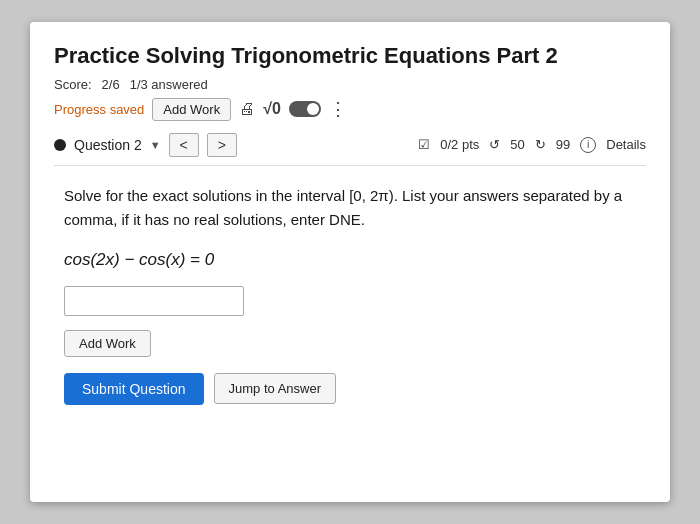  Describe the element at coordinates (350, 150) in the screenshot. I see `question-nav-row: Question 2 ▼ < > ☑ 0/2 pts ↺ 50 ↻ 99 i D…` at that location.